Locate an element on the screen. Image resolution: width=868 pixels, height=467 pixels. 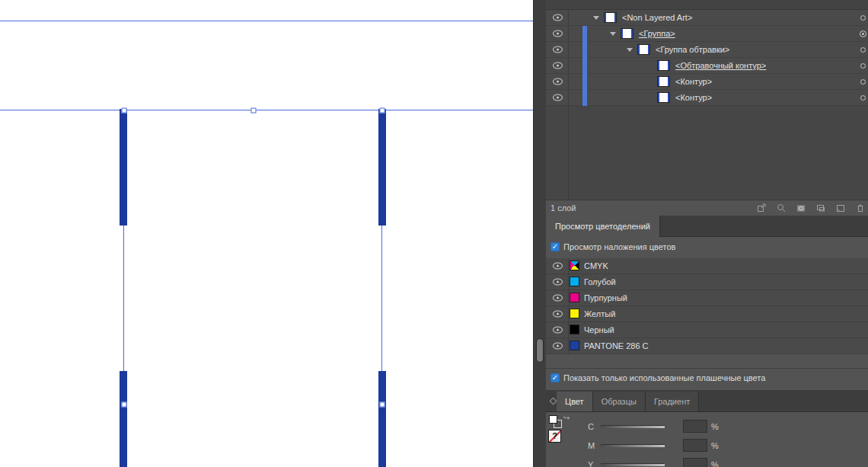
make-clipping-mask-icon is located at coordinates (801, 208).